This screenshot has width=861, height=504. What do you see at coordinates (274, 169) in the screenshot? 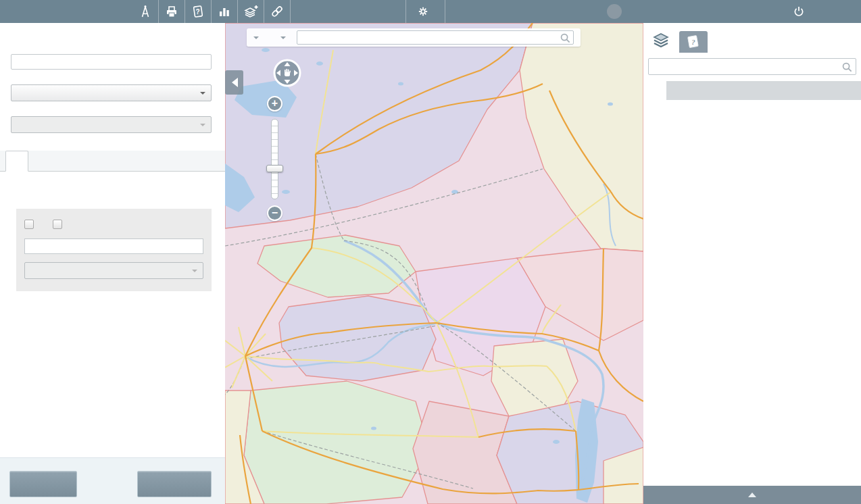
I see `zoom-slider-handle` at bounding box center [274, 169].